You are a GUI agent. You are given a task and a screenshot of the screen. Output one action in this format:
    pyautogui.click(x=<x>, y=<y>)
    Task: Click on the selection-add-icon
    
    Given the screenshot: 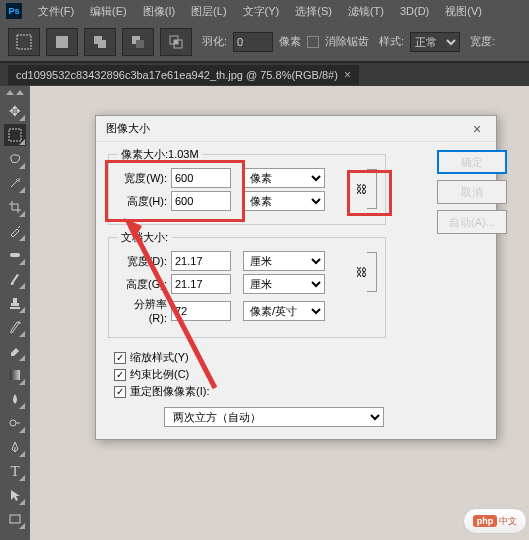 What is the action you would take?
    pyautogui.click(x=100, y=42)
    